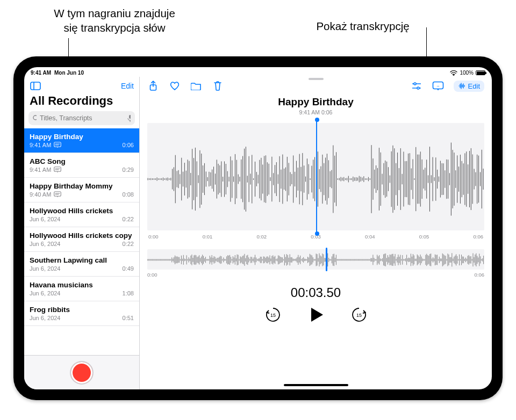  Describe the element at coordinates (438, 86) in the screenshot. I see `show-transcript-button: ···` at that location.